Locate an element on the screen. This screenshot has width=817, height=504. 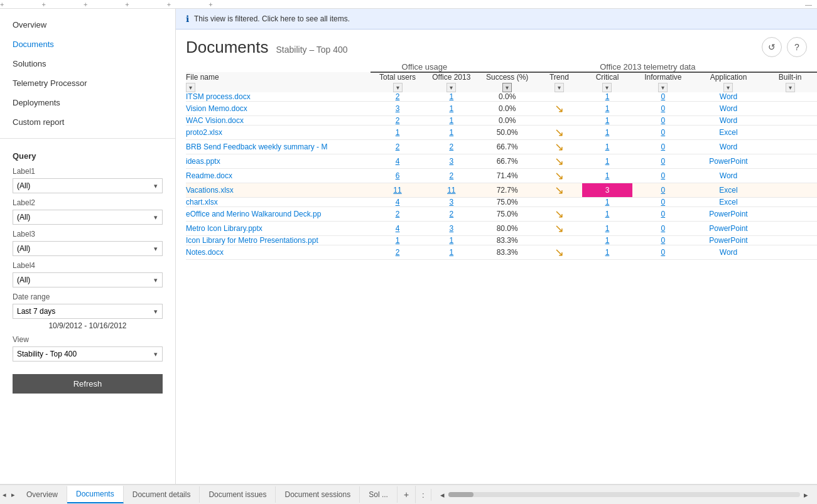
scroll-left-arrow: ◂ is located at coordinates (442, 495).